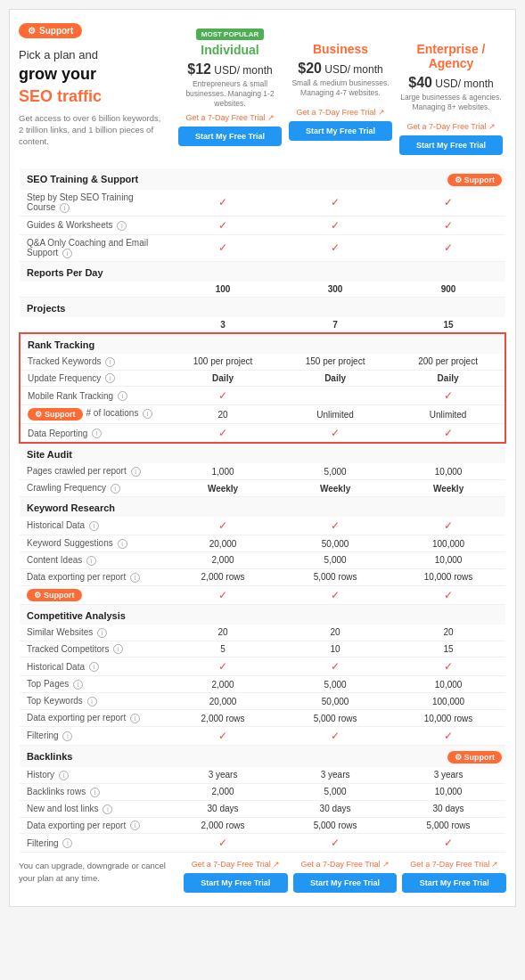  I want to click on plan-name-individual: Individual, so click(230, 50).